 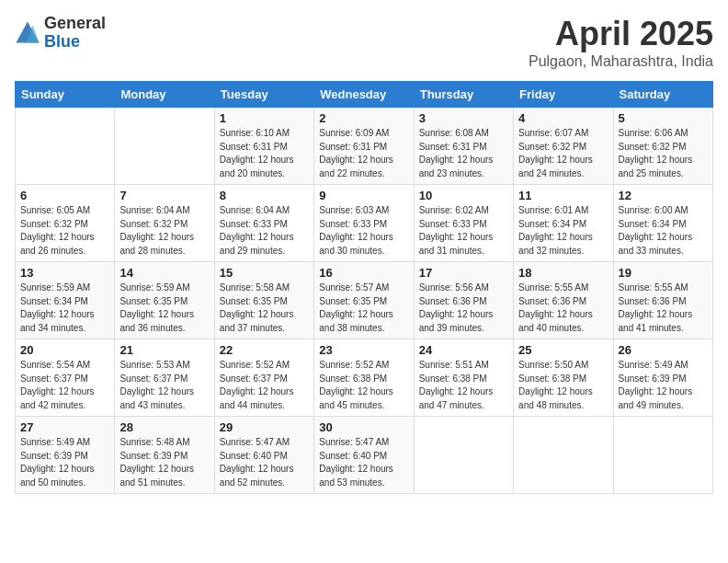 What do you see at coordinates (164, 272) in the screenshot?
I see `day-number: 14` at bounding box center [164, 272].